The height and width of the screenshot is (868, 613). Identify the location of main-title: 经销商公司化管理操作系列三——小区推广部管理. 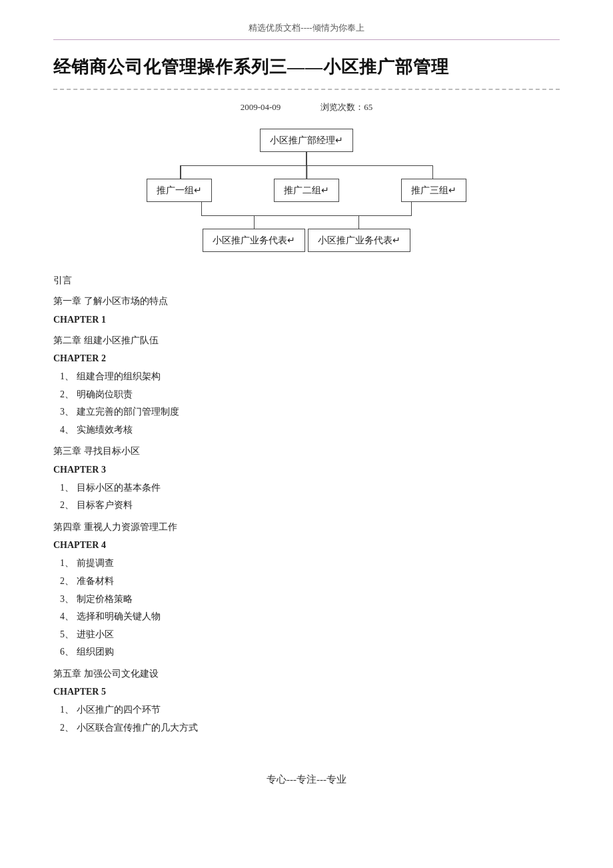
(306, 71).